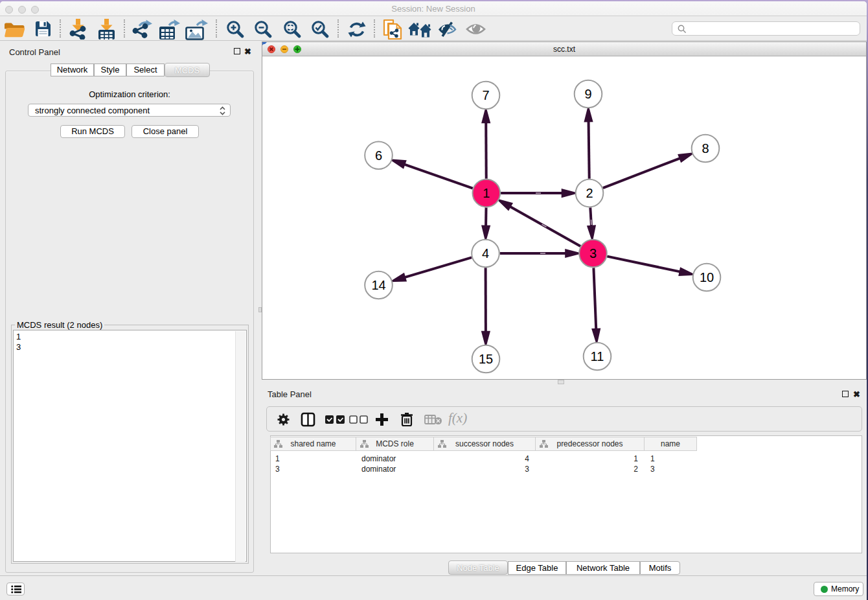 The width and height of the screenshot is (868, 600). I want to click on svg-text: 11, so click(597, 356).